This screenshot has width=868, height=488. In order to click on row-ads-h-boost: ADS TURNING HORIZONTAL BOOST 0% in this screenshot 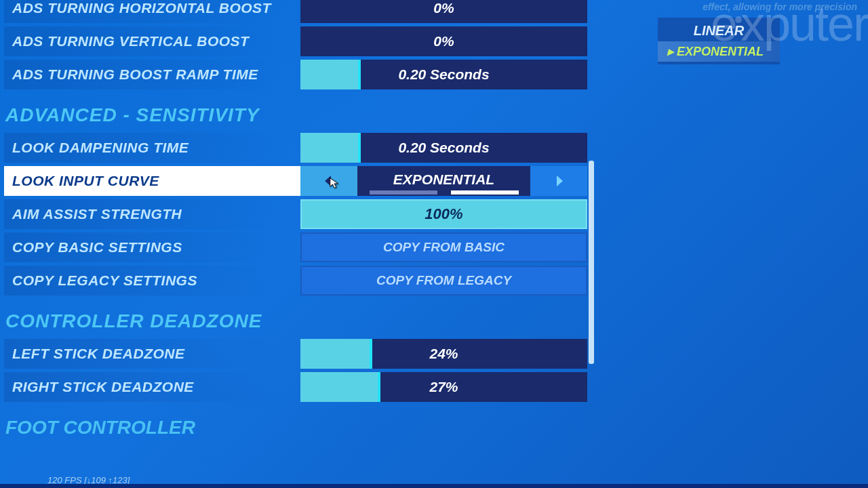, I will do `click(296, 12)`.